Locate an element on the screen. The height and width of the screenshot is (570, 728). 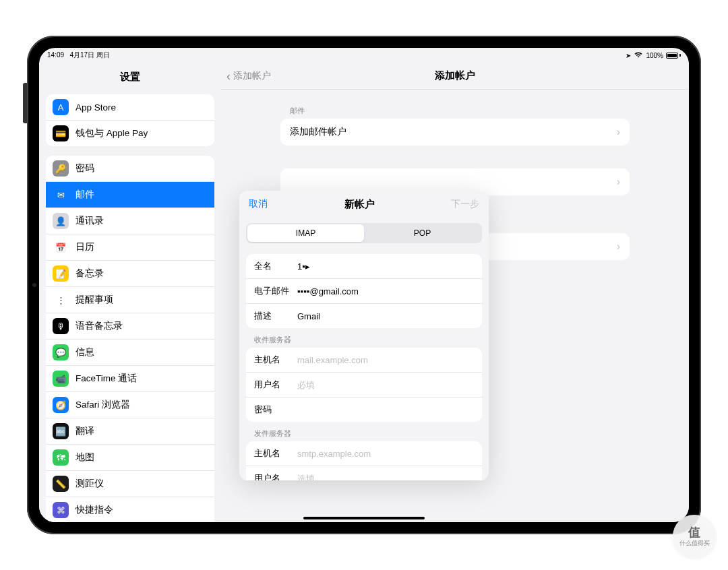
app-icon: A is located at coordinates (61, 107).